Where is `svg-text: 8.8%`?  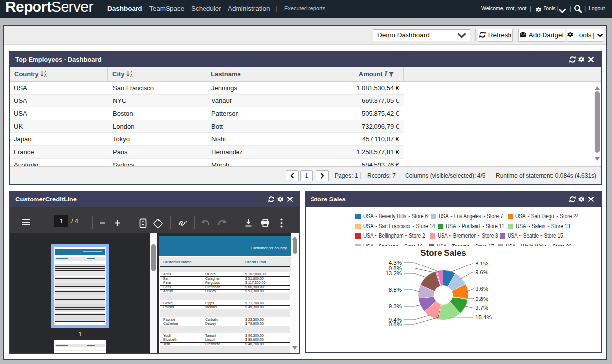 svg-text: 8.8% is located at coordinates (395, 290).